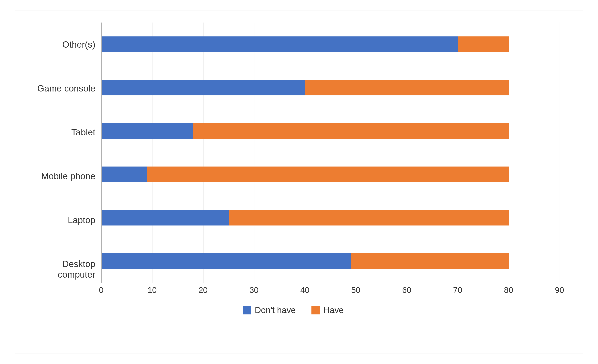 Image resolution: width=598 pixels, height=364 pixels. I want to click on y-label-desktop-computer: Desktop computer, so click(64, 269).